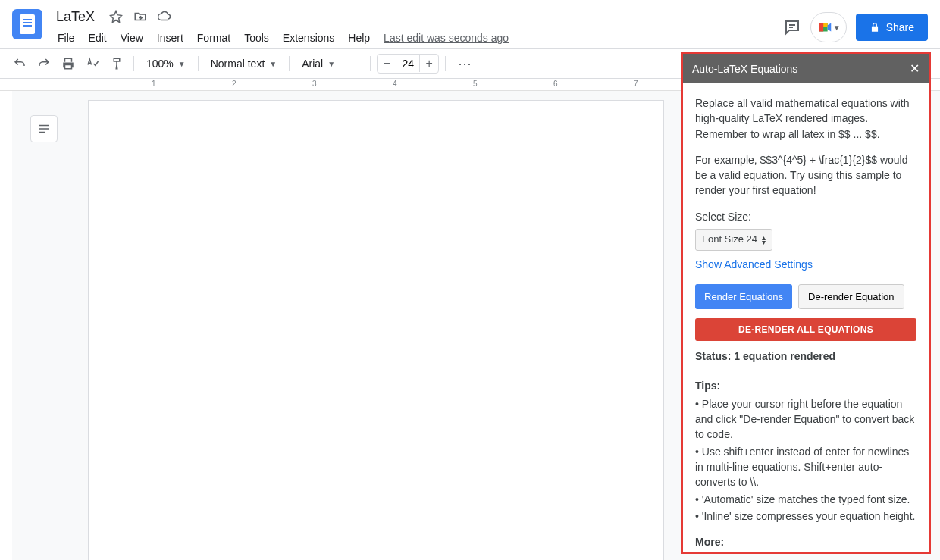 The width and height of the screenshot is (940, 560). Describe the element at coordinates (806, 217) in the screenshot. I see `size-label: Select Size:` at that location.